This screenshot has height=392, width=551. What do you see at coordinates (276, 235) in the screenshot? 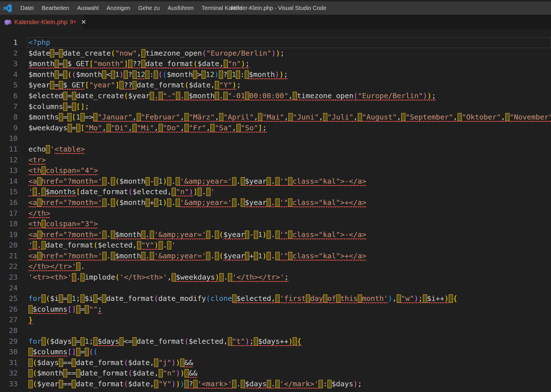
I see `code-line: 19<ahref="?month='.$month.'&amp;year='.(…` at bounding box center [276, 235].